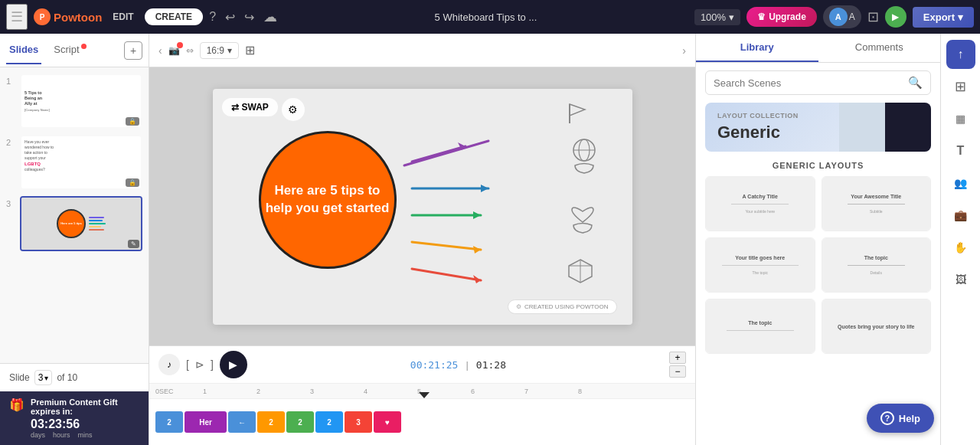 This screenshot has height=445, width=980. I want to click on slide-thumbnail: 5 Tips to Being an Ally at [Company Name…, so click(81, 101).